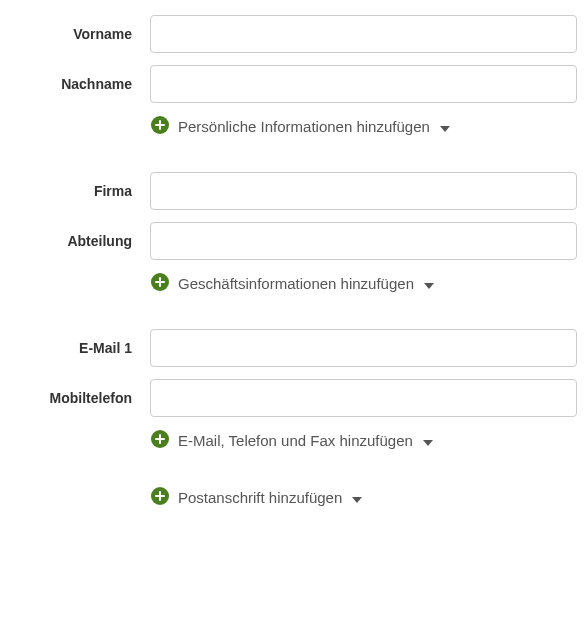 Image resolution: width=587 pixels, height=630 pixels. Describe the element at coordinates (80, 241) in the screenshot. I see `abteilung-label: Abteilung` at that location.